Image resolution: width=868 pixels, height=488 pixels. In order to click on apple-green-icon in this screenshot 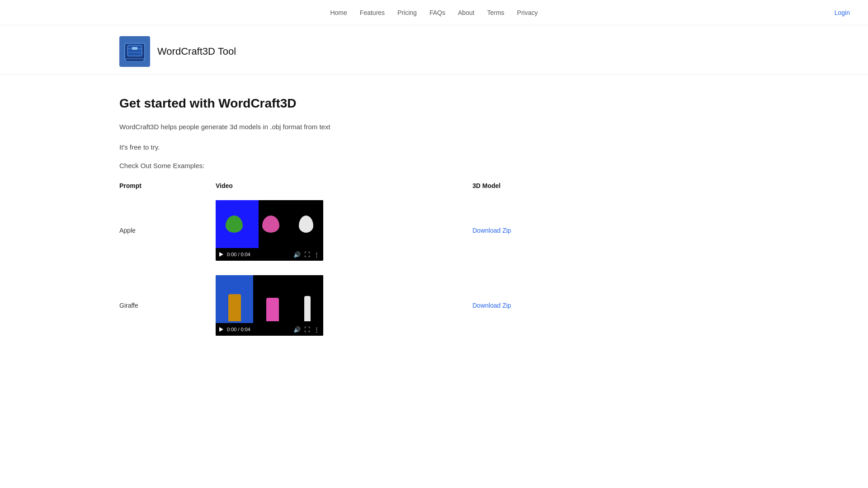, I will do `click(234, 224)`.